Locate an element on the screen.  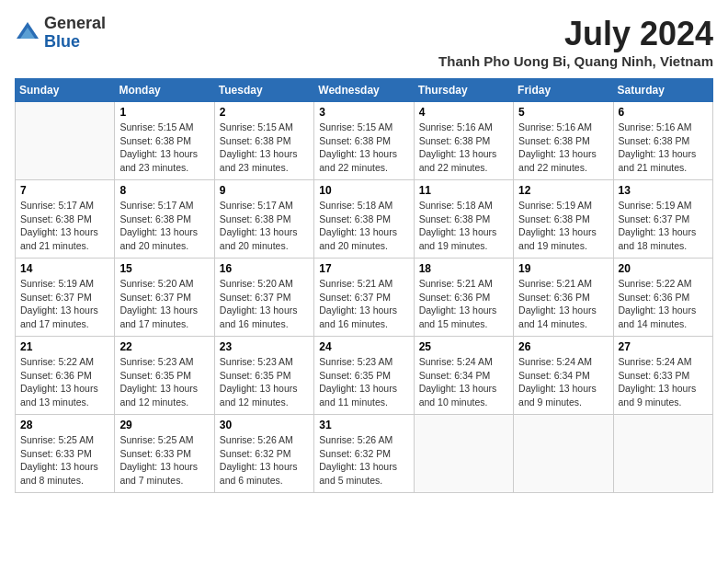
location-title: Thanh Pho Uong Bi, Quang Ninh, Vietnam is located at coordinates (575, 61).